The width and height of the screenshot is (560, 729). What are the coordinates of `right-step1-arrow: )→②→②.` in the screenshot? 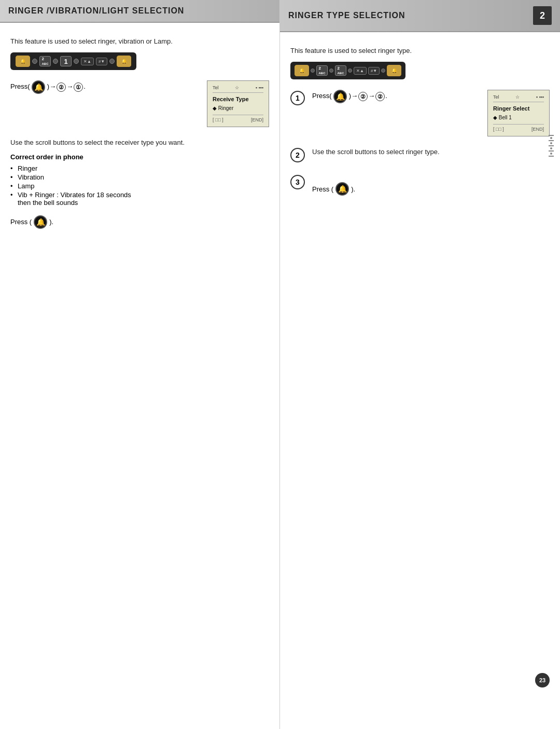 It's located at (368, 95).